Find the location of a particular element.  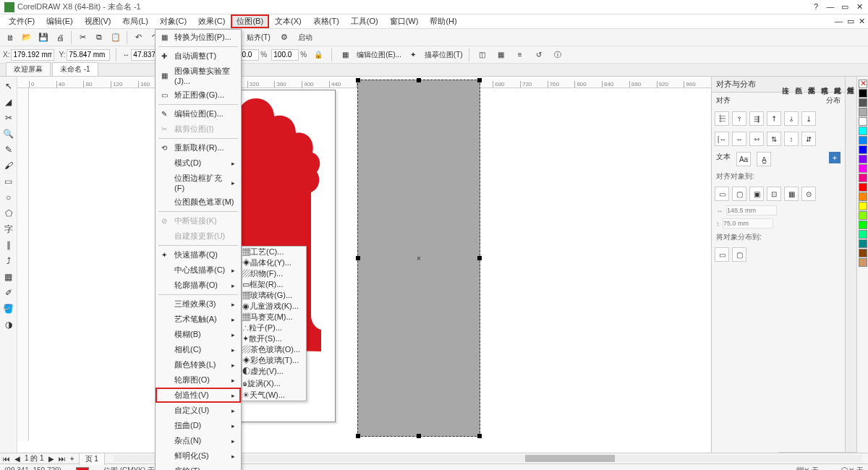

pick-tool-icon: ↖ is located at coordinates (9, 86).